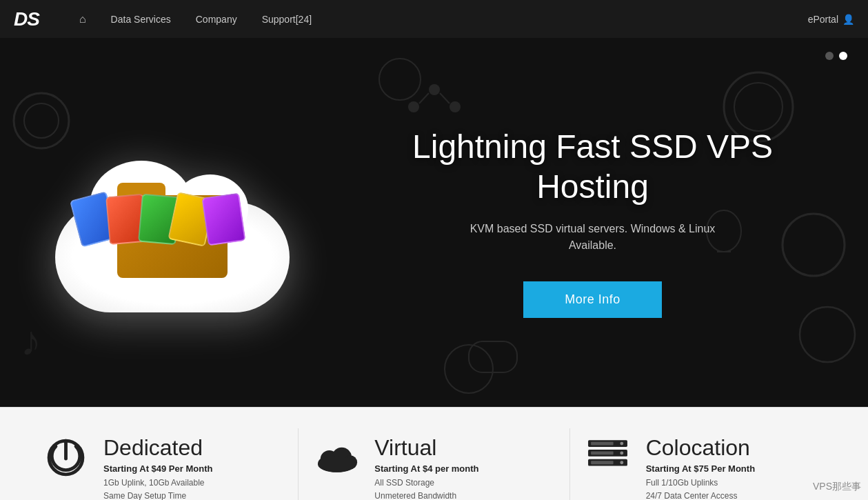  I want to click on more-info-button: More Info, so click(593, 299).